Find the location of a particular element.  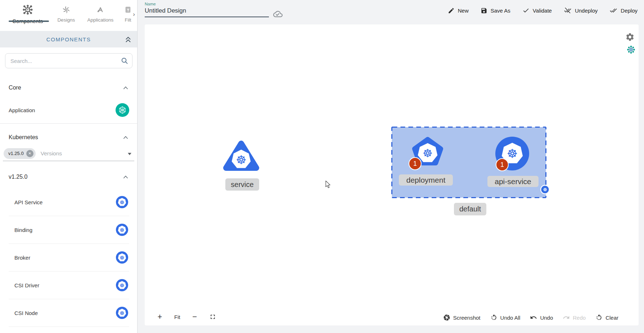

tab-applications: Applications is located at coordinates (100, 12).